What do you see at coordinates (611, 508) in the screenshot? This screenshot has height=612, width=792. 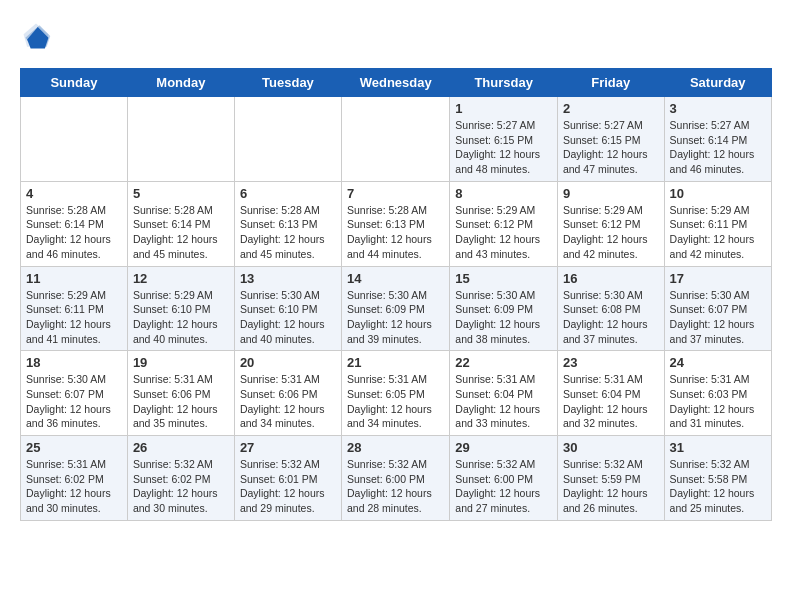 I see `cell-text-line: and 26 minutes.` at bounding box center [611, 508].